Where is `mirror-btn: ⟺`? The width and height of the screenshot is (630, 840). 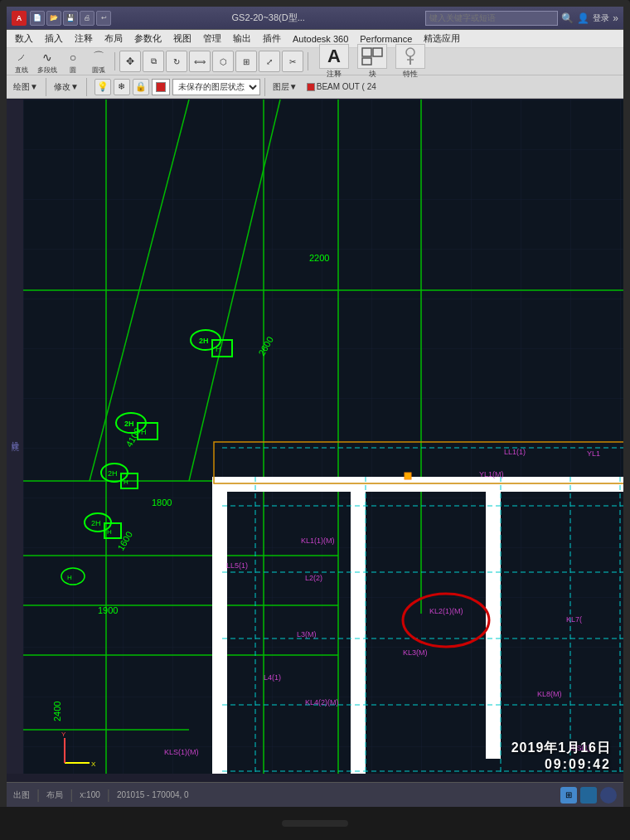 mirror-btn: ⟺ is located at coordinates (200, 61).